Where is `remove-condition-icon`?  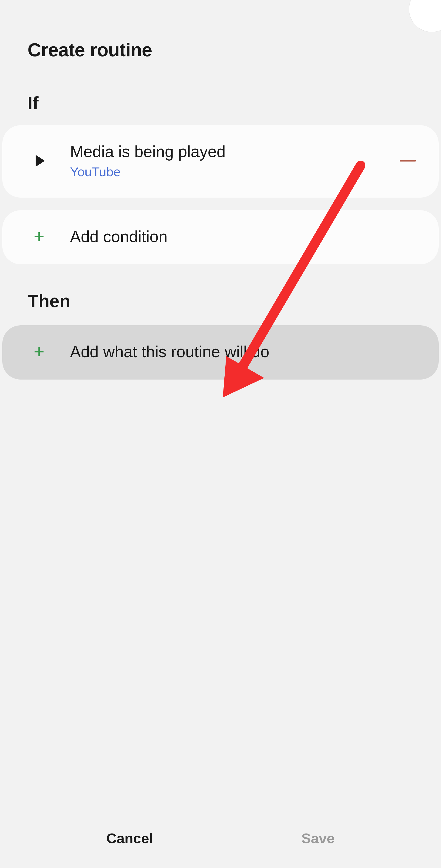 remove-condition-icon is located at coordinates (408, 161).